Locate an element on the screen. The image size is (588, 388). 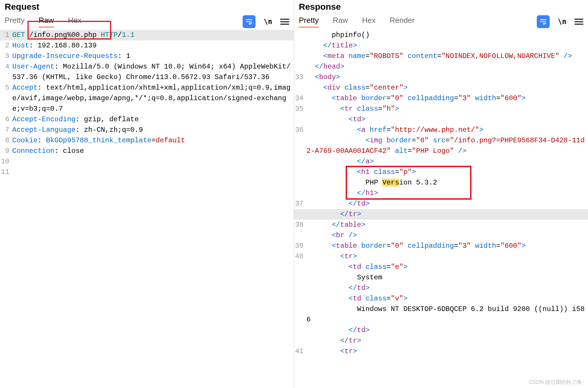
code-content: <h1 class="p"> is located at coordinates (447, 172).